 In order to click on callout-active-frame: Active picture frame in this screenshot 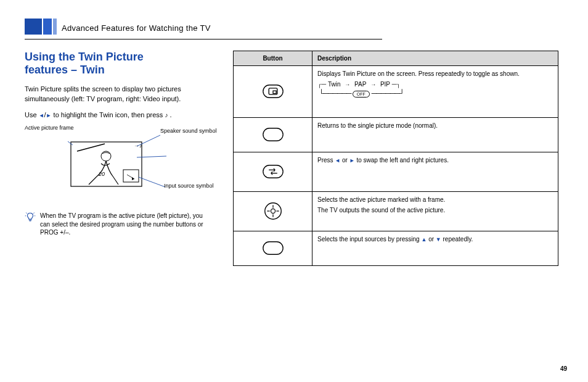, I will do `click(49, 128)`.